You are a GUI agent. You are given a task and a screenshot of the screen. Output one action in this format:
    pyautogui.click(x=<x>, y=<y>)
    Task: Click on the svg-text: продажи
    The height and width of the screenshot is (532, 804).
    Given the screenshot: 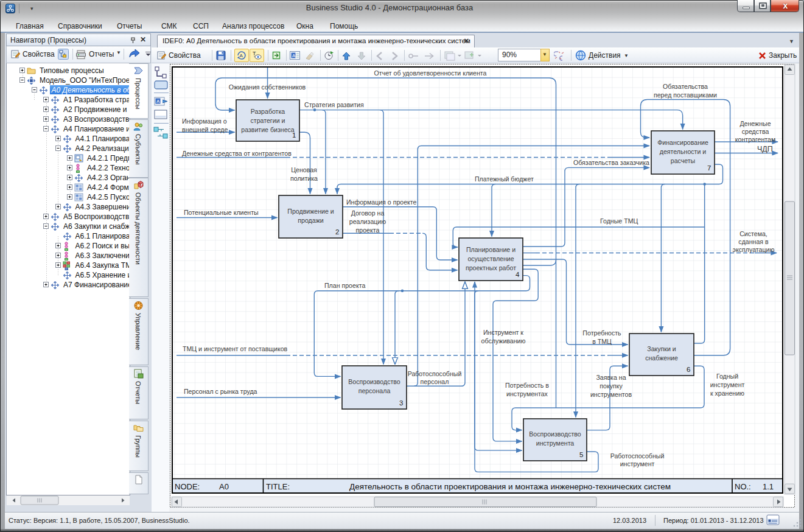 What is the action you would take?
    pyautogui.click(x=310, y=220)
    